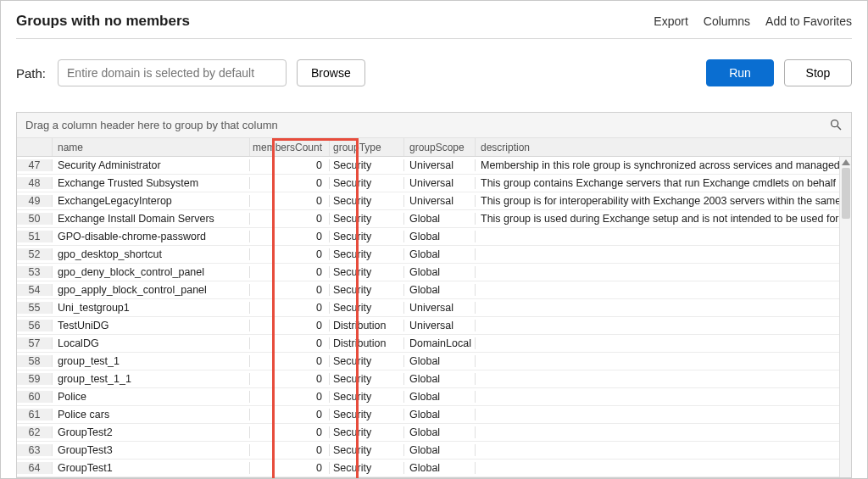 This screenshot has width=868, height=479. I want to click on browse-button: Browse, so click(331, 73).